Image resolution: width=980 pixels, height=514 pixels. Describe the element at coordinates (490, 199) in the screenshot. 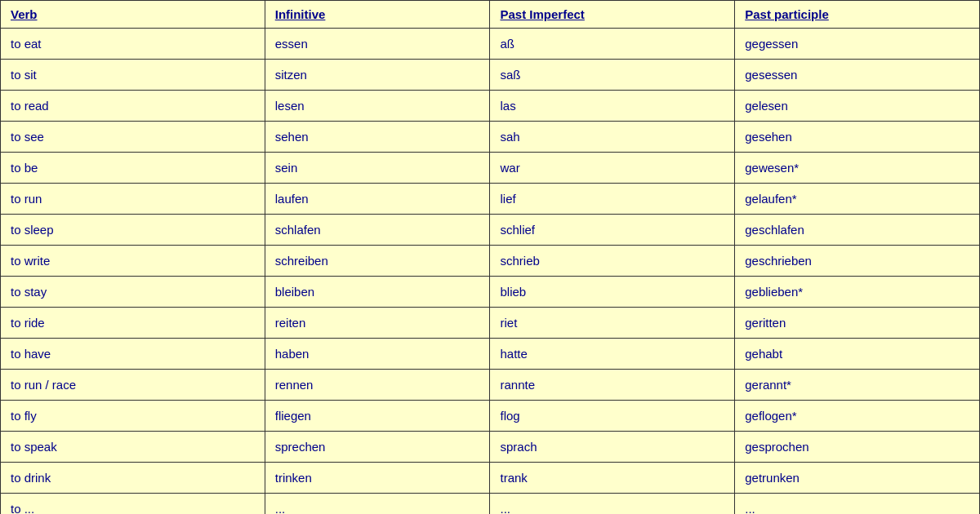

I see `table-row: to runlaufenliefgelaufen*` at that location.